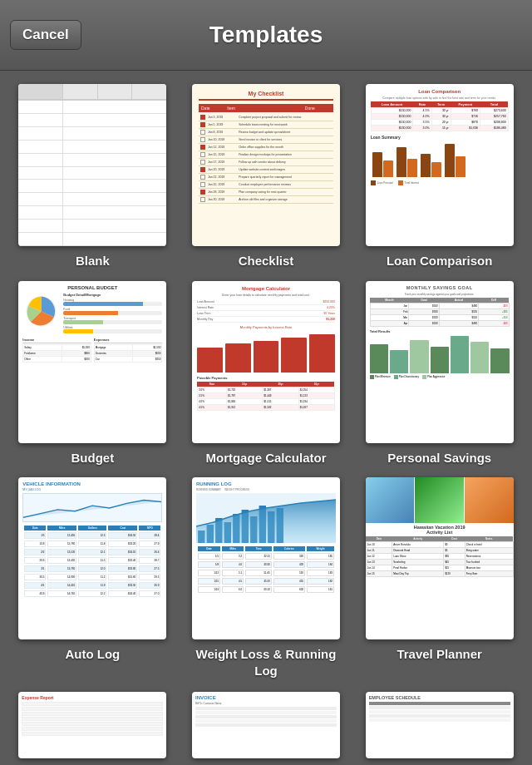 The width and height of the screenshot is (532, 765). What do you see at coordinates (440, 725) in the screenshot?
I see `template-thumbnail-schedule: Employee Schedule` at bounding box center [440, 725].